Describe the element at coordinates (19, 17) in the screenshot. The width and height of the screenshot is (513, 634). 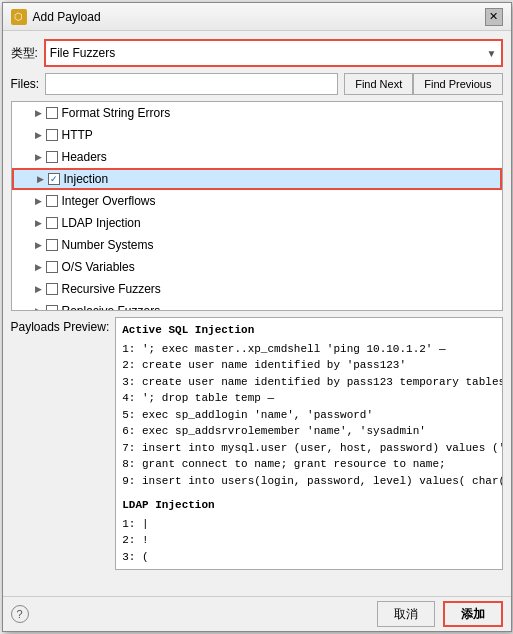
I see `dialog-icon: ⬡` at that location.